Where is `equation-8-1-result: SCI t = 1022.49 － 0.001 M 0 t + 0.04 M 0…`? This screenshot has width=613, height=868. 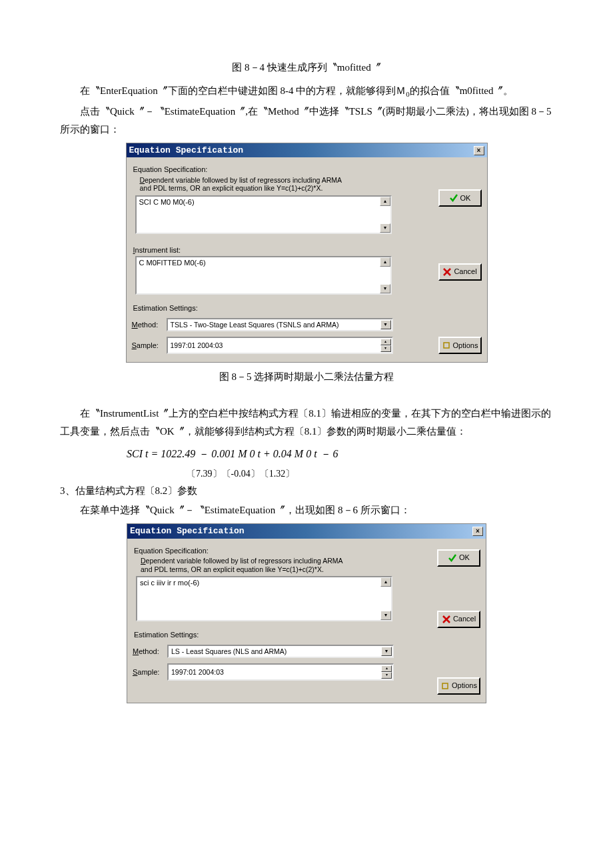
equation-8-1-result: SCI t = 1022.49 － 0.001 M 0 t + 0.04 M 0… is located at coordinates (340, 455).